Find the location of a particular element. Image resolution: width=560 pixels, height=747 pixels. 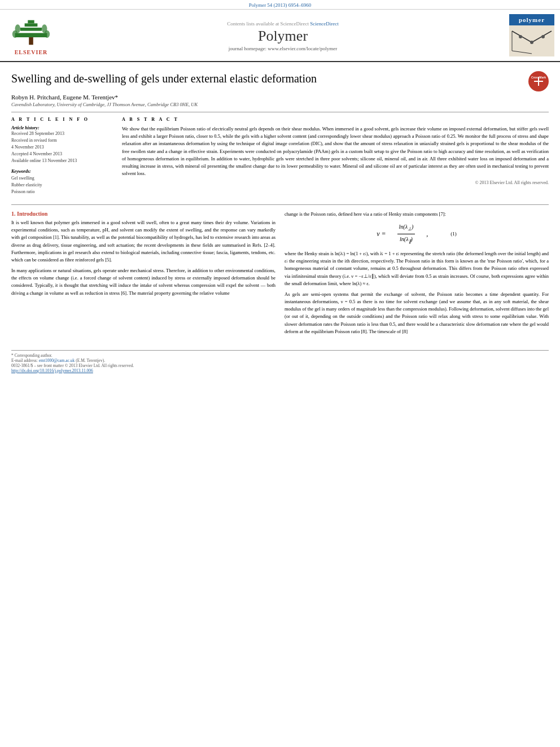

journal-homepage: journal homepage: www.elsevier.com/locat… is located at coordinates (283, 49).